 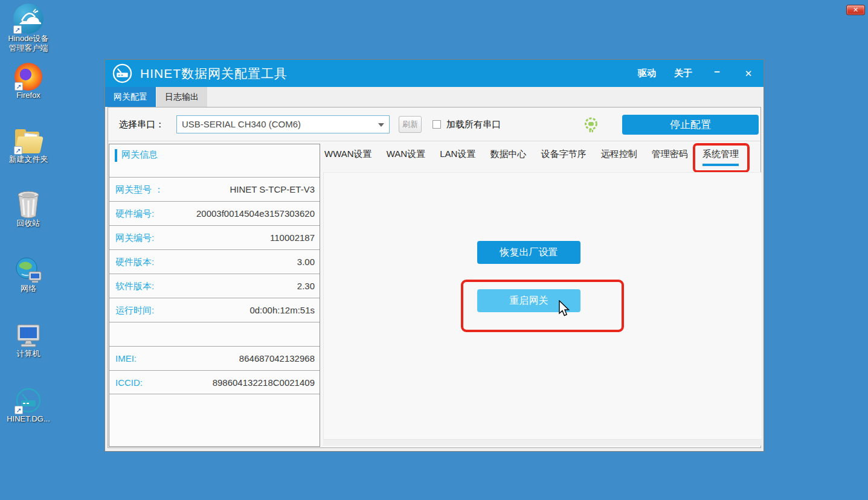 What do you see at coordinates (717, 72) in the screenshot?
I see `minimize-button: –` at bounding box center [717, 72].